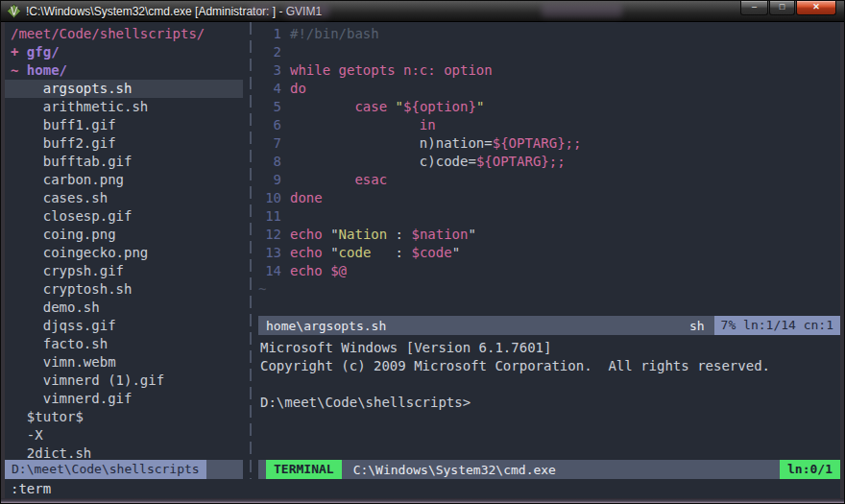 The width and height of the screenshot is (845, 504). I want to click on tree-dir-item: ~ home/, so click(124, 71).